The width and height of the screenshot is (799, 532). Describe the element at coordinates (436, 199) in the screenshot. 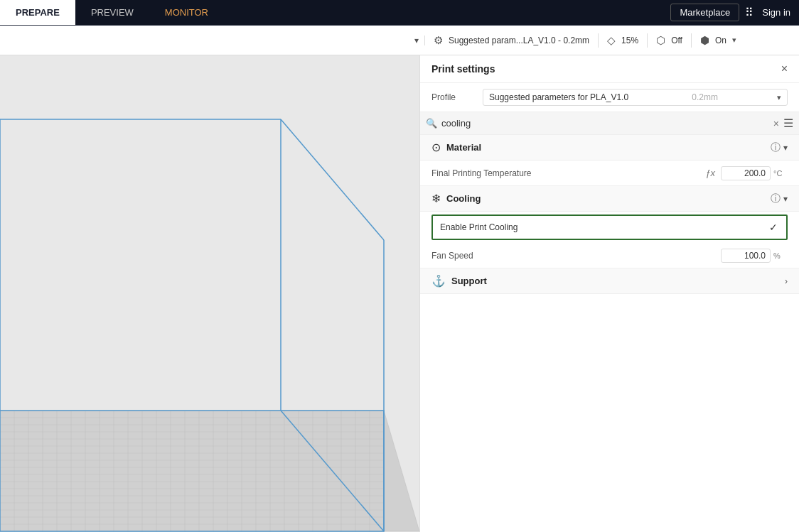

I see `cooling-icon: ❄` at that location.